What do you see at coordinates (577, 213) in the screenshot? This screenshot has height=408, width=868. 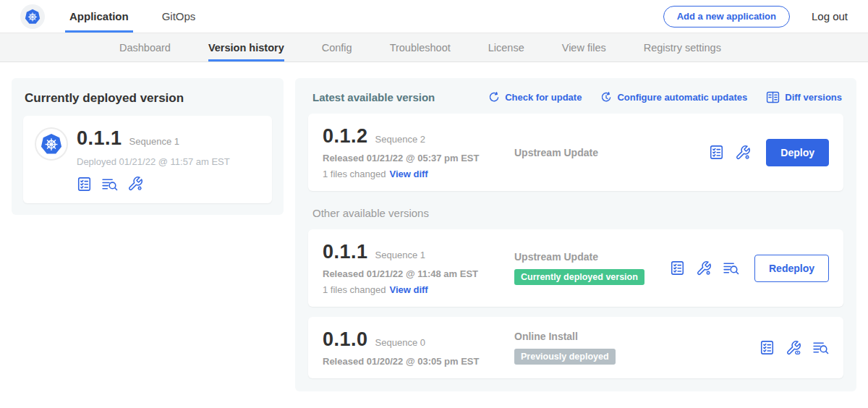 I see `other-versions-heading: Other available versions` at bounding box center [577, 213].